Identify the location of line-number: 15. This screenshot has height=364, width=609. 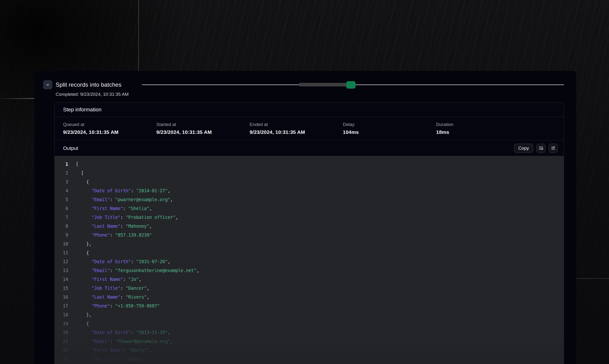
(61, 288).